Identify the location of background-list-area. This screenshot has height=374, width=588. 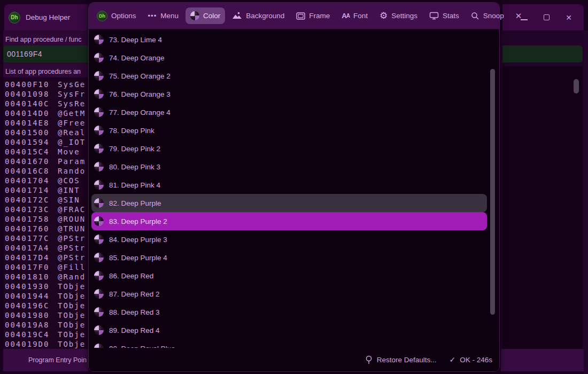
(543, 207).